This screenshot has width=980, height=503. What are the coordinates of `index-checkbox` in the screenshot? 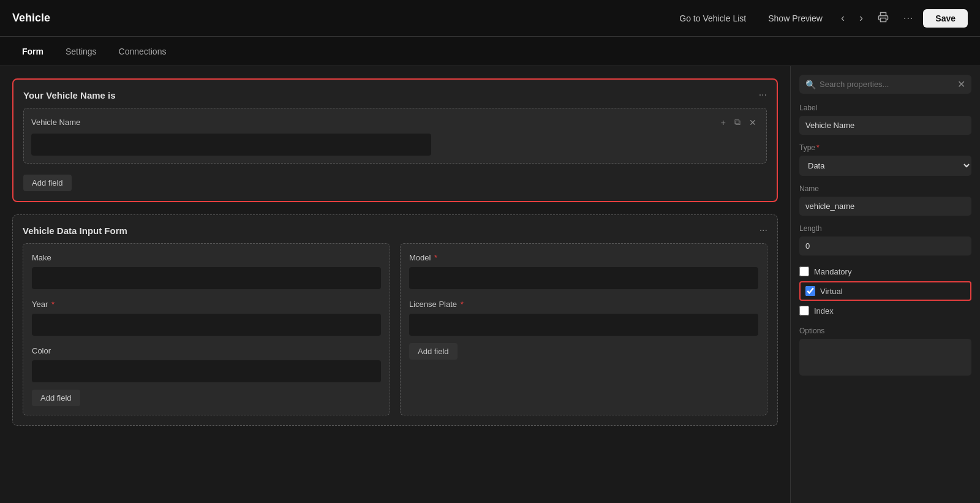 It's located at (804, 311).